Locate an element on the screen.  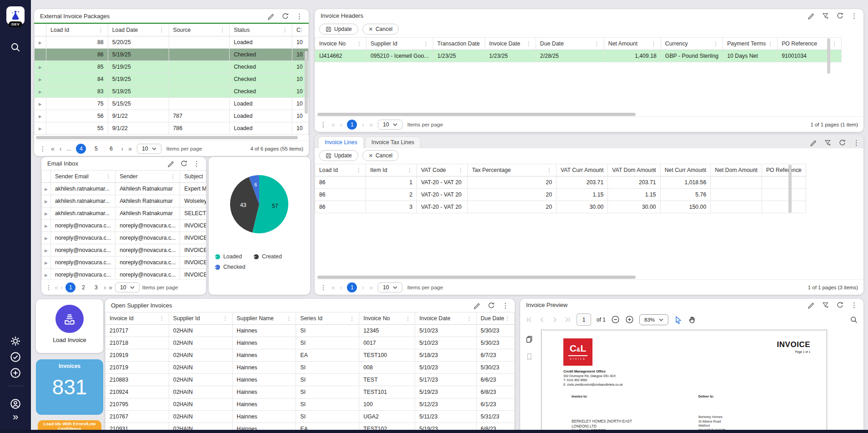
page-number: 4 is located at coordinates (81, 149).